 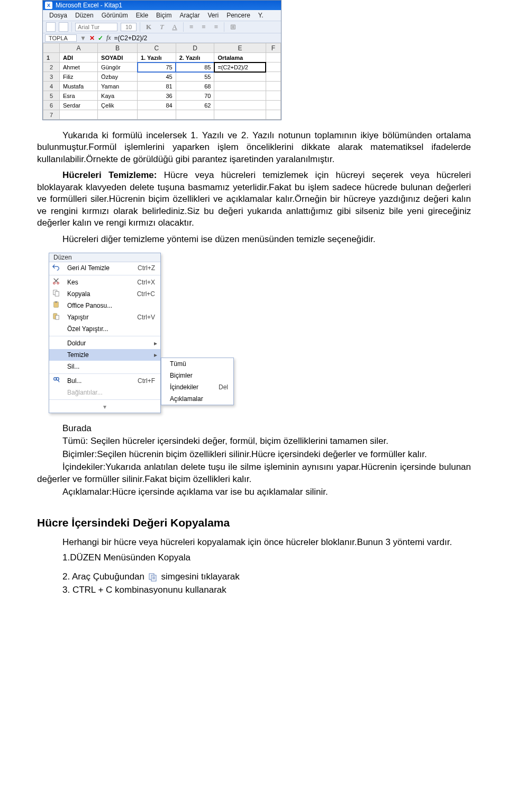 What do you see at coordinates (105, 329) in the screenshot?
I see `menu-item-special-paste: Özel Yapıştır...` at bounding box center [105, 329].